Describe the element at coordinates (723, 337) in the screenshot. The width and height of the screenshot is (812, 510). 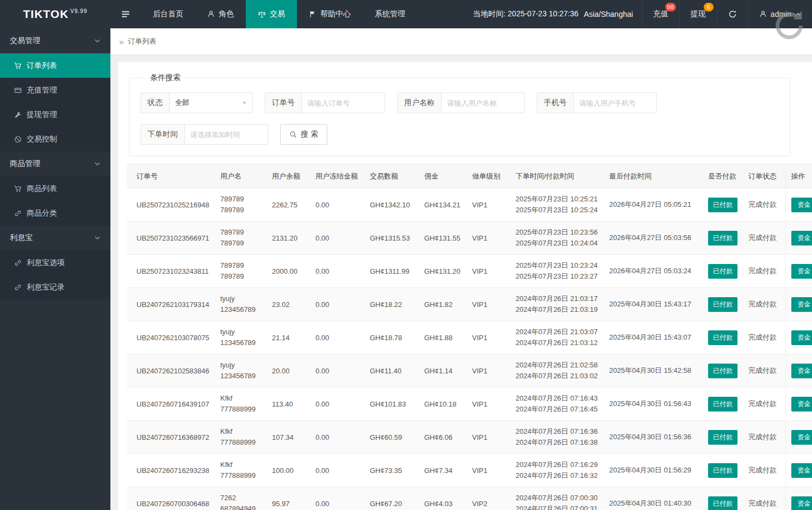
I see `paid-status-badge: 已付款` at that location.